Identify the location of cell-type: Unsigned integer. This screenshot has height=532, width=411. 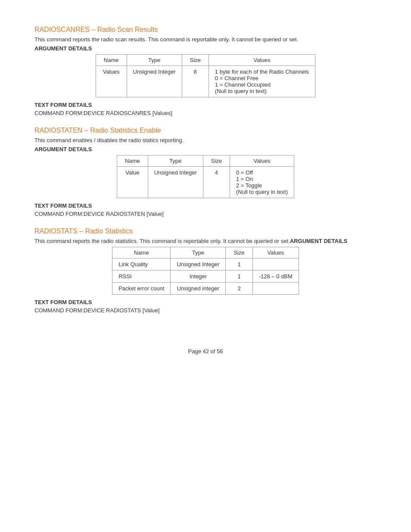
(198, 289).